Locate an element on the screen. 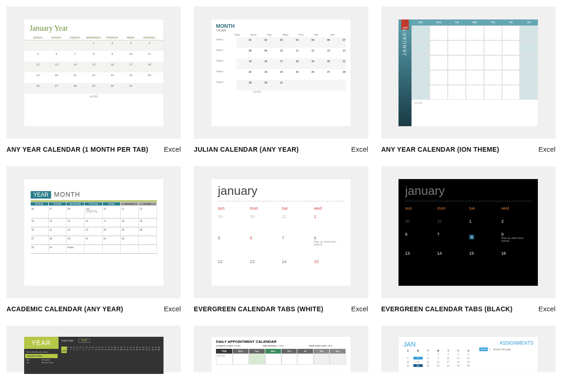  preview-appointment: DAILY APPOINTMENT CALENDAR SCHEDULE STAR… is located at coordinates (281, 355).